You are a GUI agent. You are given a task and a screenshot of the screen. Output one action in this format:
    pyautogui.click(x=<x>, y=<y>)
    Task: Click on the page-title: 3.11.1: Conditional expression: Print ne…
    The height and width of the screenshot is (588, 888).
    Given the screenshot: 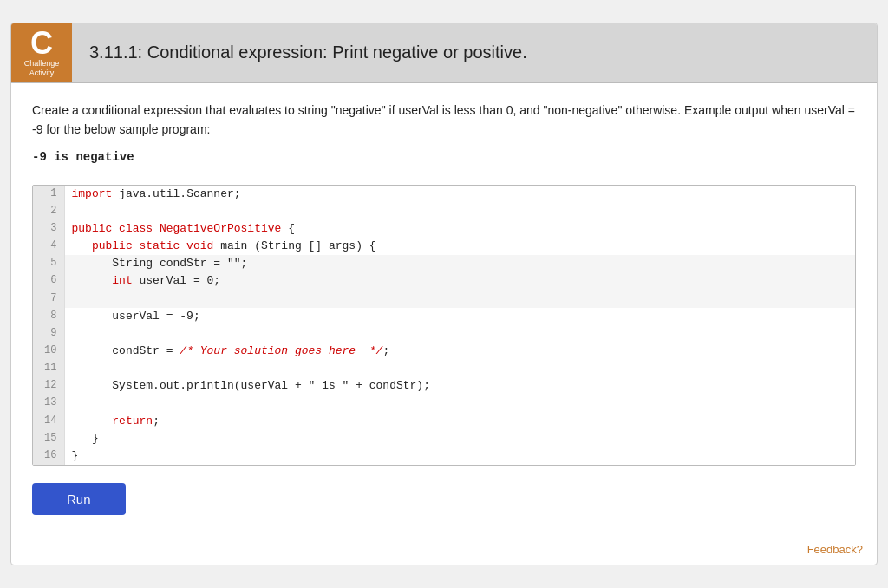 What is the action you would take?
    pyautogui.click(x=309, y=52)
    